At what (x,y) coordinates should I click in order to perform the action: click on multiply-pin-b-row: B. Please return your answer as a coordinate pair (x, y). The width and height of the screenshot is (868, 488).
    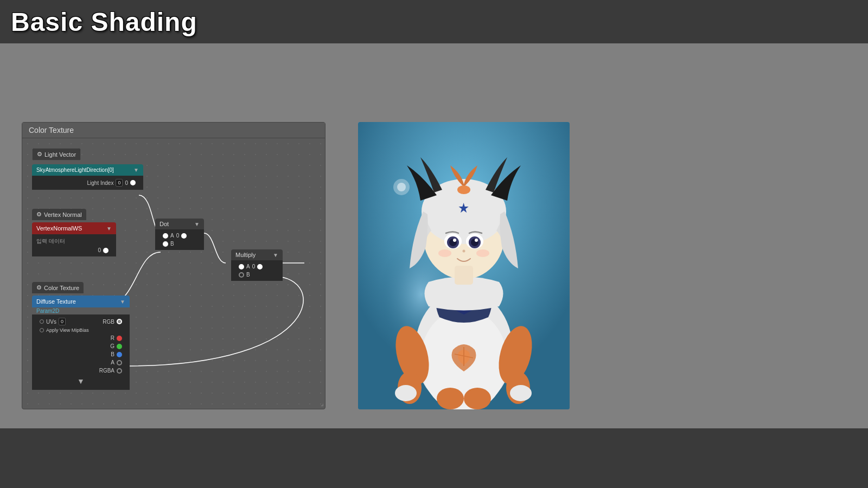
    Looking at the image, I should click on (257, 274).